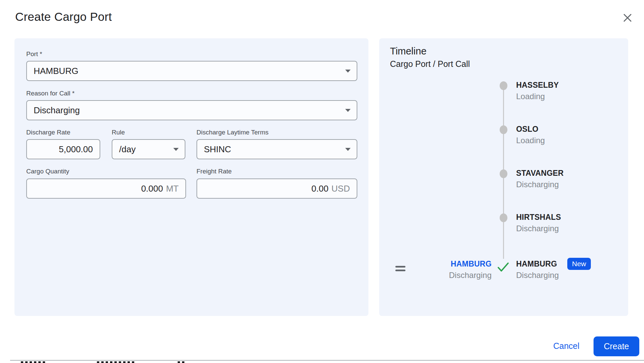 This screenshot has width=644, height=363. I want to click on timeline-port-call-status: Discharging, so click(538, 275).